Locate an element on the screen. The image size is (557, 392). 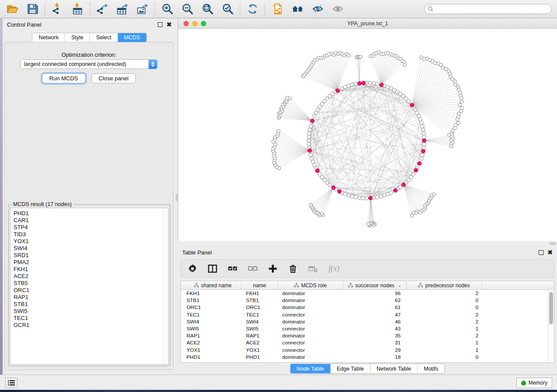
open-file-icon is located at coordinates (12, 9).